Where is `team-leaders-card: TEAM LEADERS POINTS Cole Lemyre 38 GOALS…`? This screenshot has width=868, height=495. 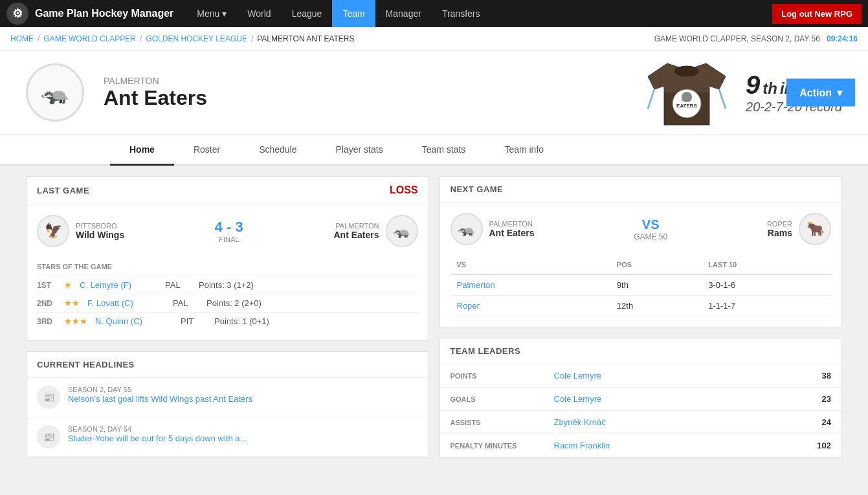
team-leaders-card: TEAM LEADERS POINTS Cole Lemyre 38 GOALS… is located at coordinates (641, 397).